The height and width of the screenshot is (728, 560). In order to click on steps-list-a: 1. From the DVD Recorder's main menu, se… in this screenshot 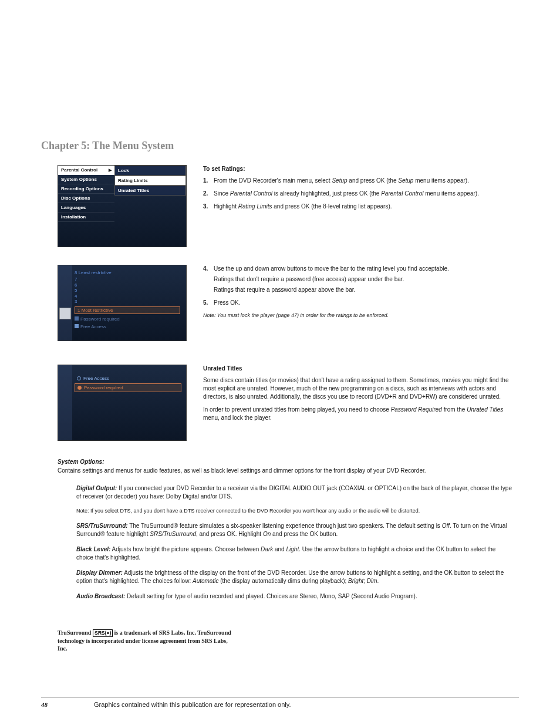, I will do `click(361, 194)`.